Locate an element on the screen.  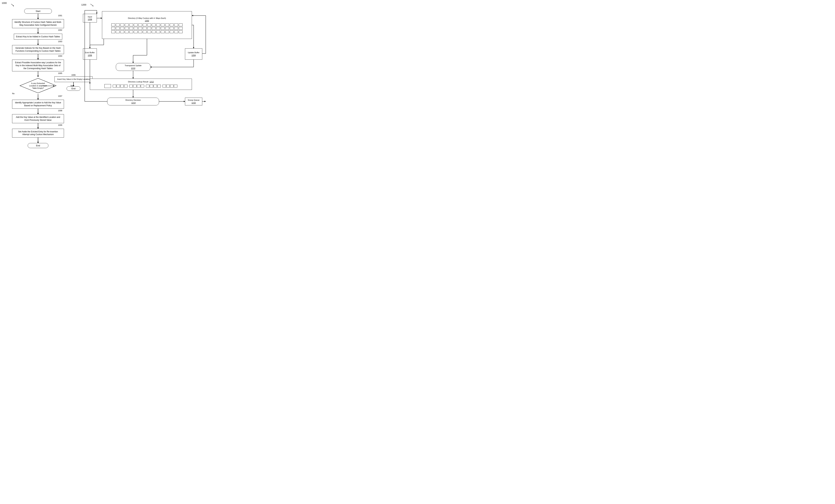
update-buffer-box-1204: Update Buffer 1204 is located at coordinates (194, 54).